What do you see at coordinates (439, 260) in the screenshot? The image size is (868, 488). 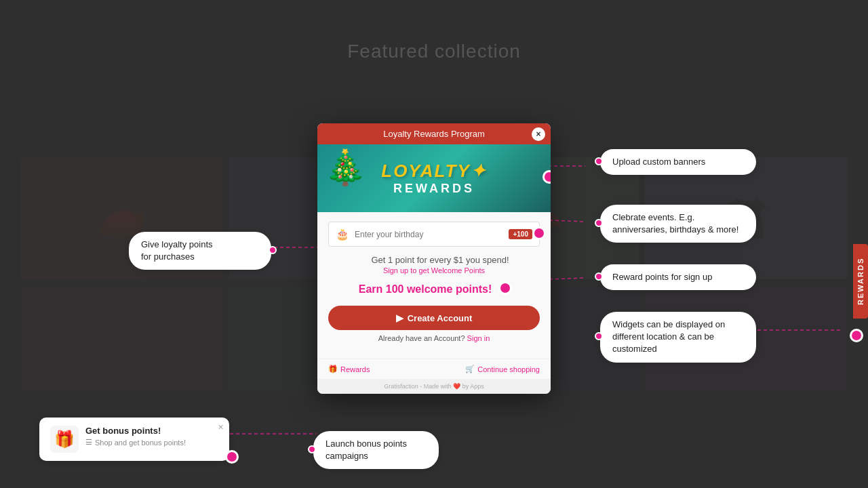 I see `earn-text: Get 1 point for every $1 you spend!` at bounding box center [439, 260].